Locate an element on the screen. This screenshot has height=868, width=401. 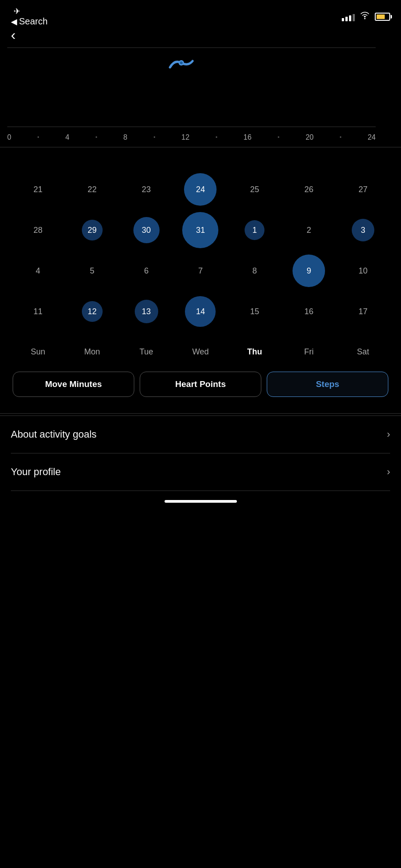
battery-icon is located at coordinates (382, 17).